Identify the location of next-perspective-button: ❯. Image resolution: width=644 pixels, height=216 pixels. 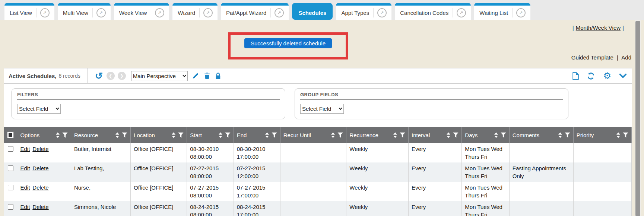
(122, 76).